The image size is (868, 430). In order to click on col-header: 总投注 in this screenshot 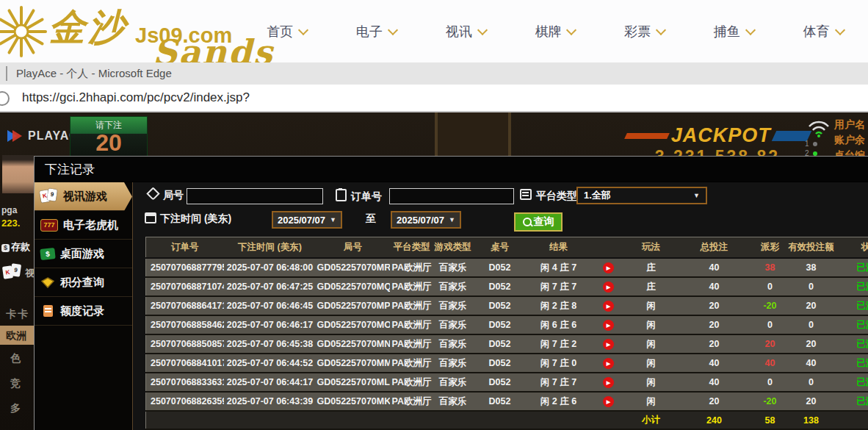, I will do `click(715, 248)`.